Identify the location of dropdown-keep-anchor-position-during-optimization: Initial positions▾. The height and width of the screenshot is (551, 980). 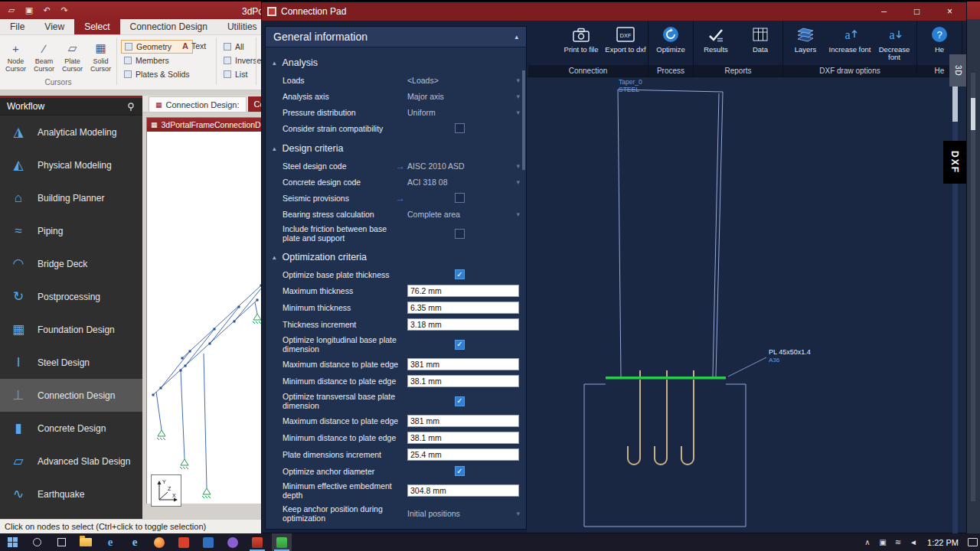
(464, 514).